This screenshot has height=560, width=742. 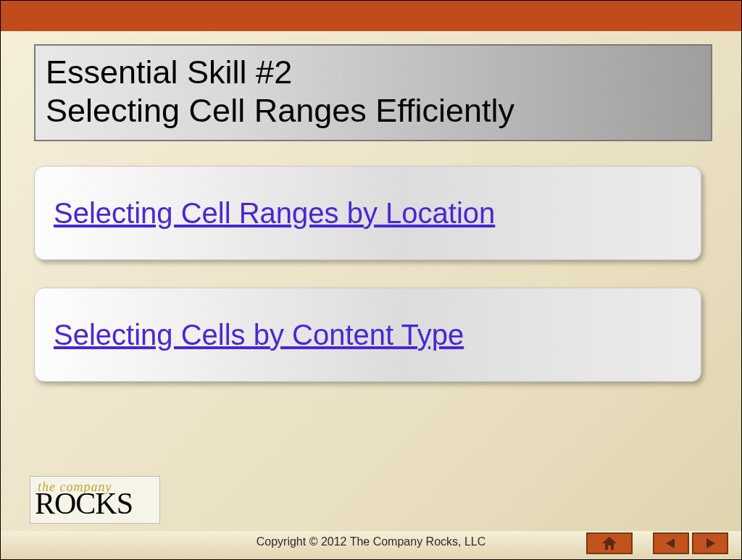 I want to click on title-line-1: Essential Skill #2, so click(x=373, y=72).